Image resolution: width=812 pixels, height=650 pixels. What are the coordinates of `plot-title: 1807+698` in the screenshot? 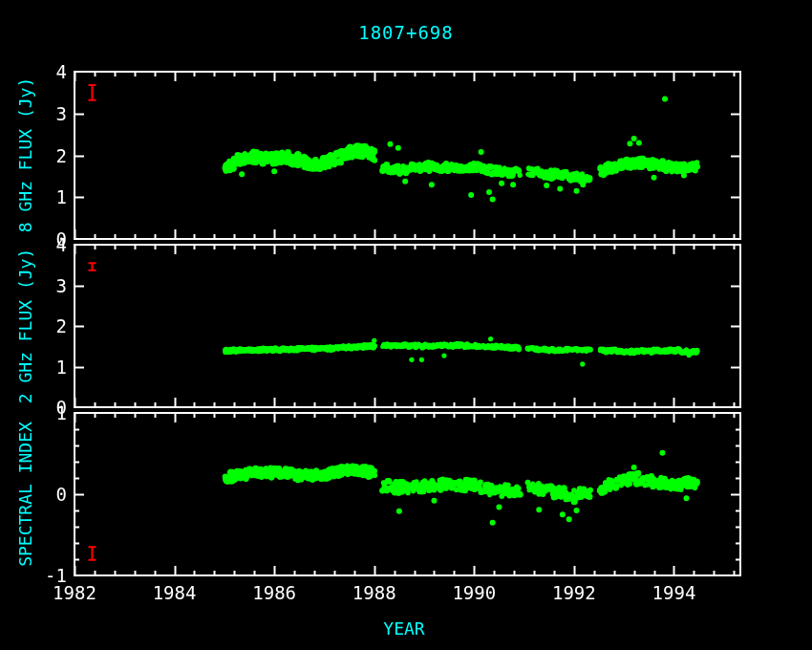 It's located at (406, 32).